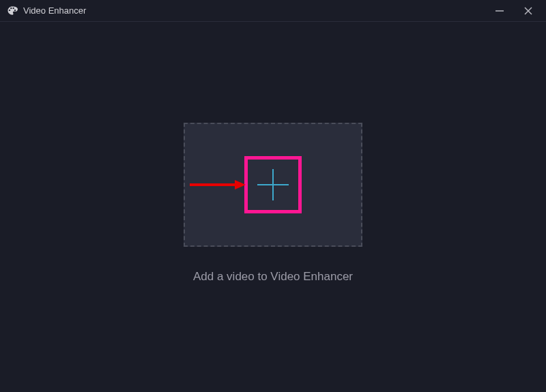 The image size is (546, 392). I want to click on plus-icon, so click(273, 185).